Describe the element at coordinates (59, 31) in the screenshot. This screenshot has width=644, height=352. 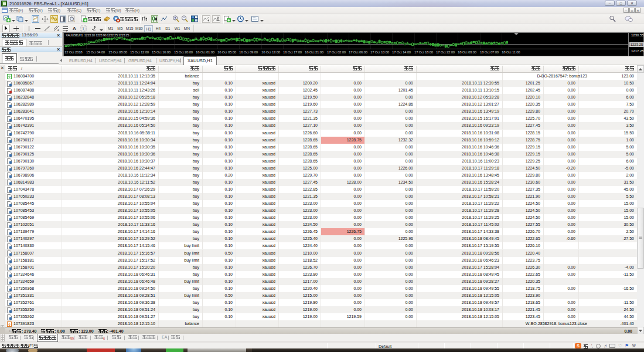
I see `svg-text: A` at that location.